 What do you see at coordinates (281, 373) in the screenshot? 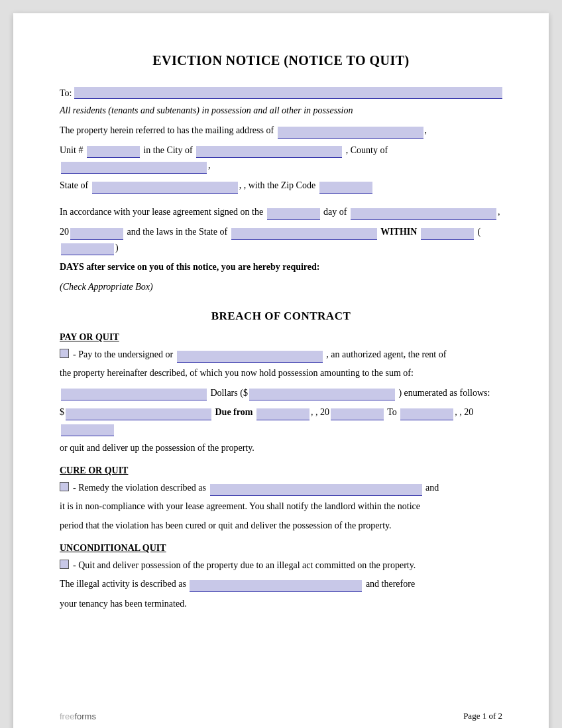
I see `pay-line-2: the property hereinafter described, of w…` at bounding box center [281, 373].